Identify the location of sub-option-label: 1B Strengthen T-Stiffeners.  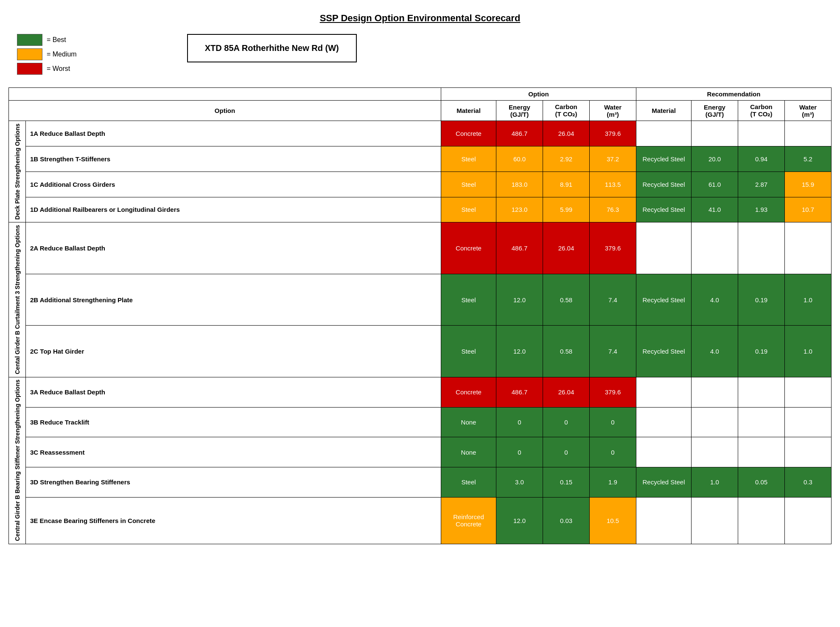
(233, 159).